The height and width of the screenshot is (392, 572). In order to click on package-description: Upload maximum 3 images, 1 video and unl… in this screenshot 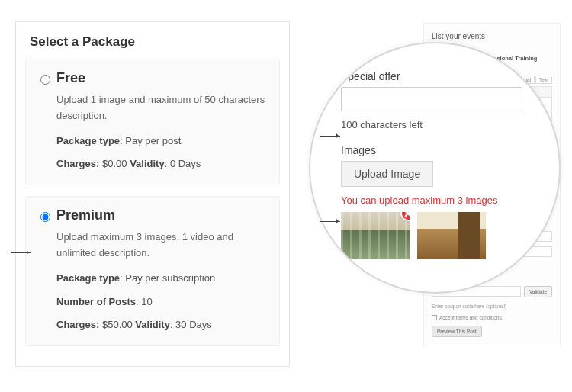, I will do `click(162, 246)`.